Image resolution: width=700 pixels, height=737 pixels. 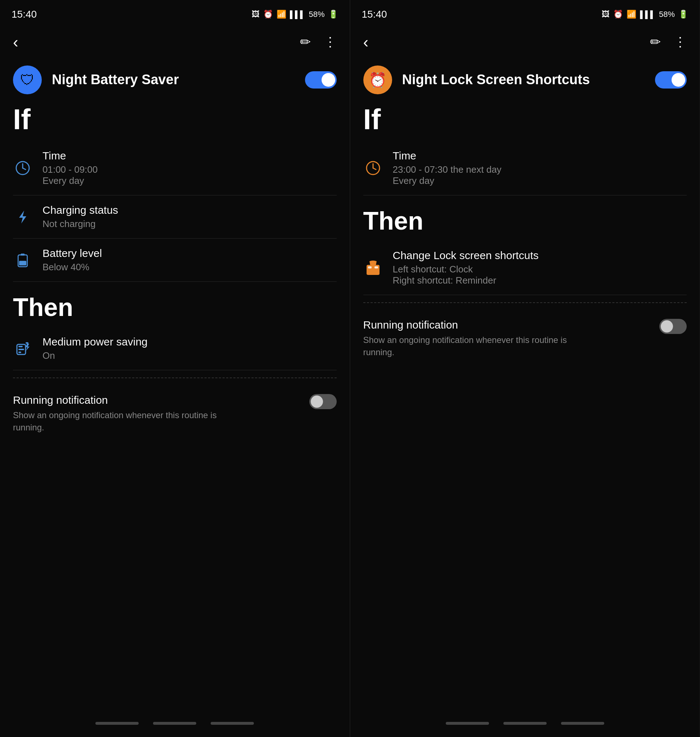 I want to click on running-notif-sub-1: Show an ongoing notification whenever th…, so click(x=117, y=421).